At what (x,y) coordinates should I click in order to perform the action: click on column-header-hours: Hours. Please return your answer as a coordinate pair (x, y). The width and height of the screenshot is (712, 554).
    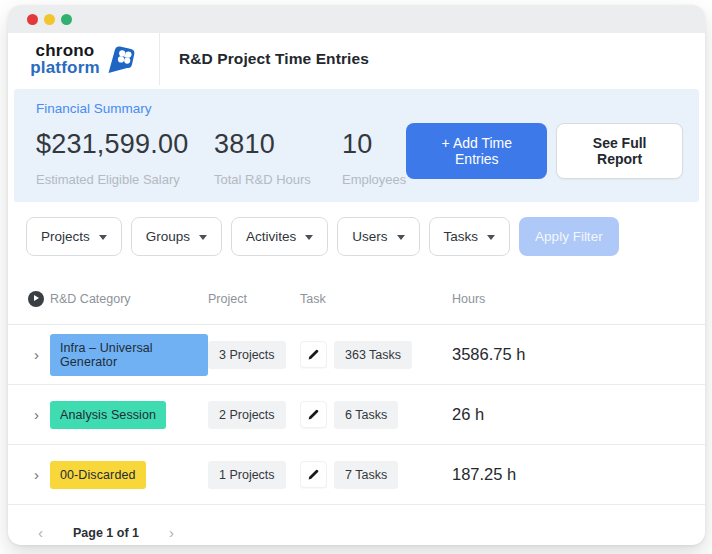
    Looking at the image, I should click on (578, 299).